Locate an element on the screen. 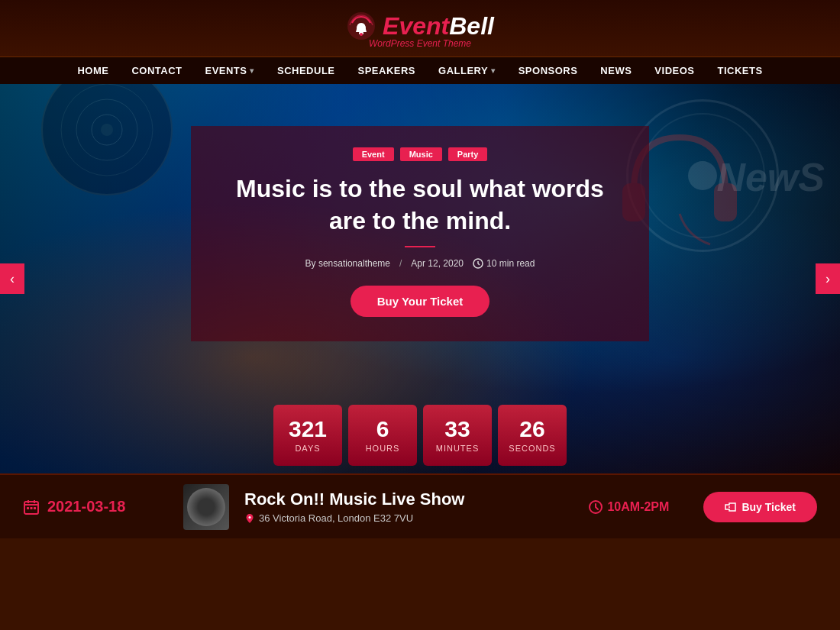 The image size is (840, 630). countdown-minutes-value: 33 is located at coordinates (457, 429).